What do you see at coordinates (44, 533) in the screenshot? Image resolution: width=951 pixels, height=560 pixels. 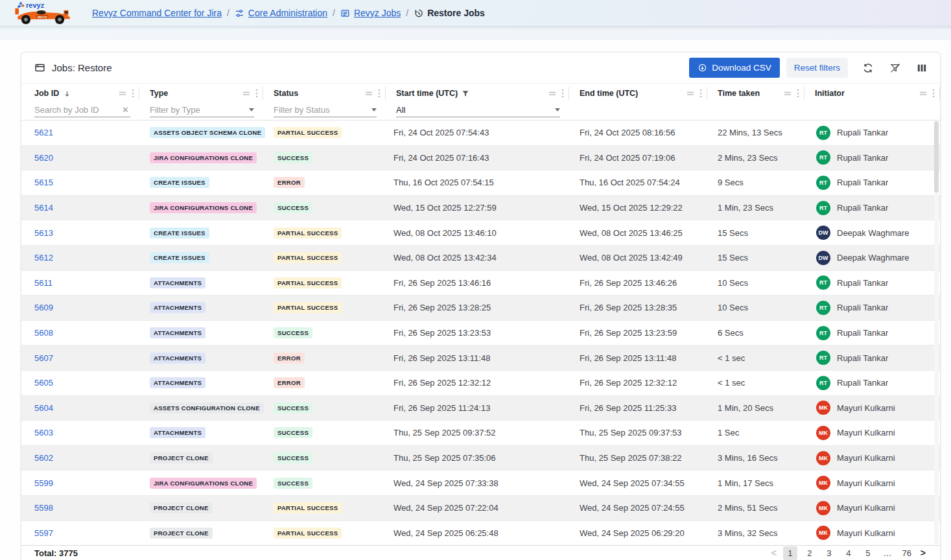 I see `job-id-link: 5597` at bounding box center [44, 533].